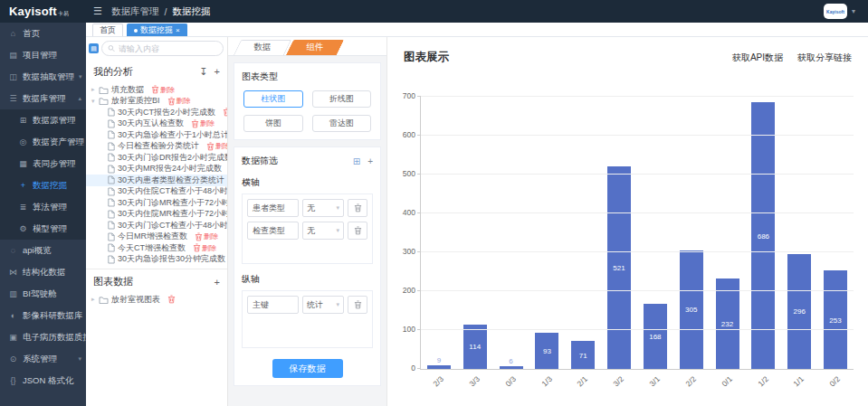 Image resolution: width=868 pixels, height=406 pixels. Describe the element at coordinates (262, 47) in the screenshot. I see `config-tab-data: 数据` at that location.